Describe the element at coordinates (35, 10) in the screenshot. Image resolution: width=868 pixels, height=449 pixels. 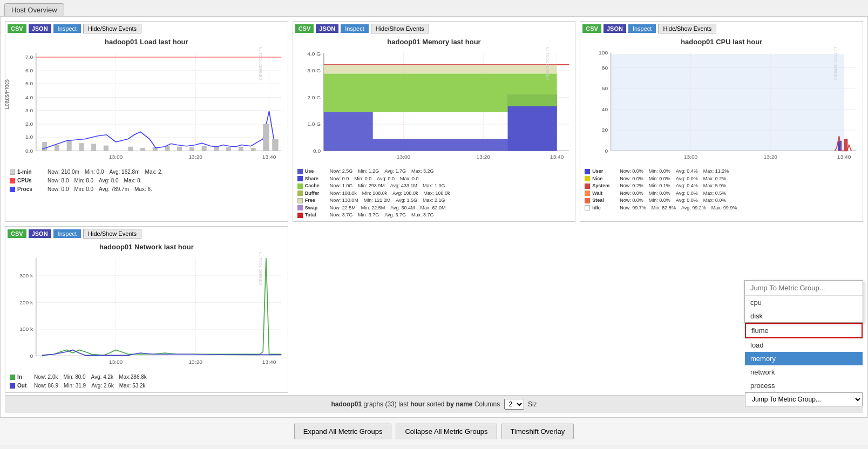
I see `host-overview-tab: Host Overview` at that location.